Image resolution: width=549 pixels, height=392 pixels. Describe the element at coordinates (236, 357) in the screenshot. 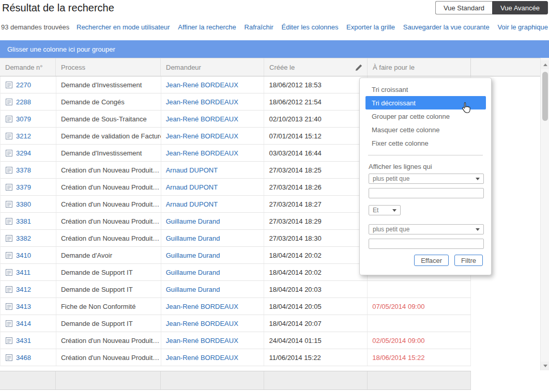

I see `table-row: 3468 Création d'un Nouveau Produit… Jean…` at that location.